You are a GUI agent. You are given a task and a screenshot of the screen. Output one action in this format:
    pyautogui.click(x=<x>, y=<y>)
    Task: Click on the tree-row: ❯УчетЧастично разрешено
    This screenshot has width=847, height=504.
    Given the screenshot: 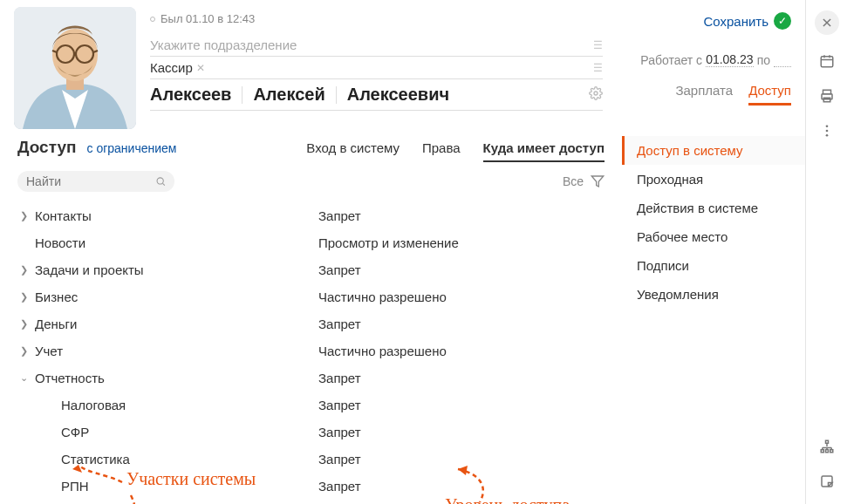 What is the action you would take?
    pyautogui.click(x=311, y=351)
    